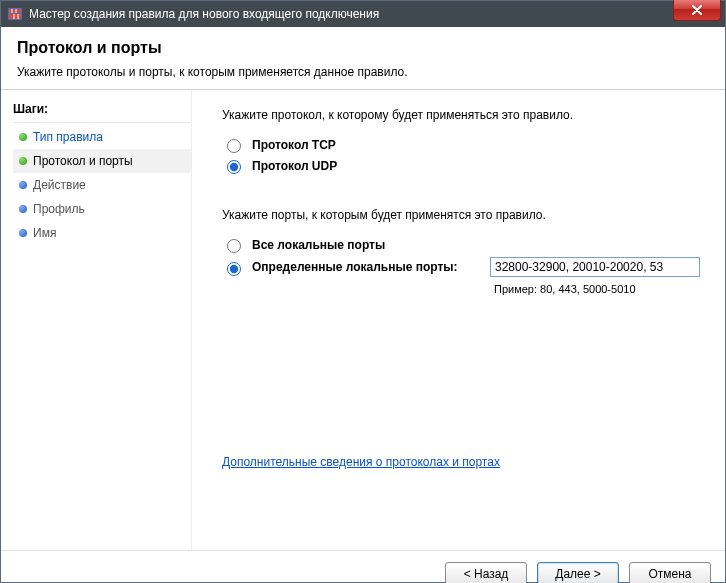 This screenshot has height=583, width=726. Describe the element at coordinates (464, 144) in the screenshot. I see `protocol-tcp-option: Протокол TCP` at that location.